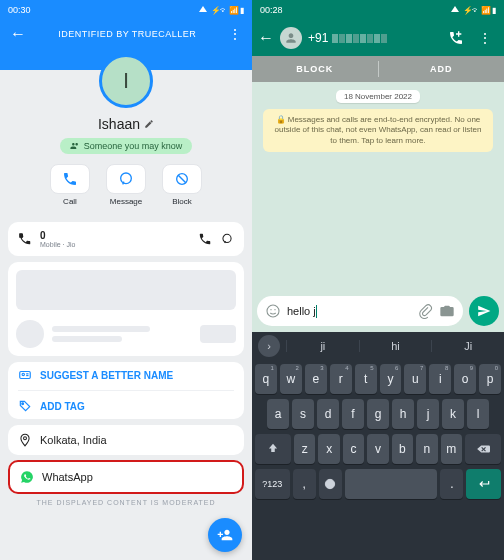  I want to click on key-t: t5, so click(366, 379).